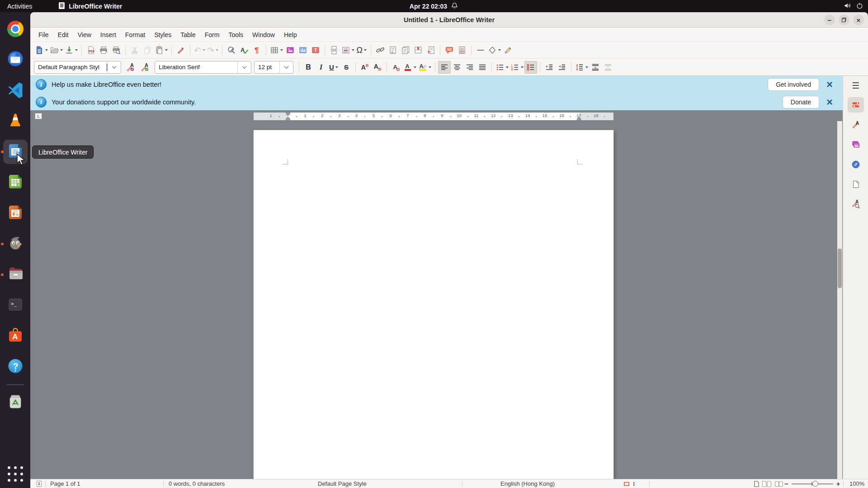 The width and height of the screenshot is (868, 488). What do you see at coordinates (116, 50) in the screenshot?
I see `print-preview-button` at bounding box center [116, 50].